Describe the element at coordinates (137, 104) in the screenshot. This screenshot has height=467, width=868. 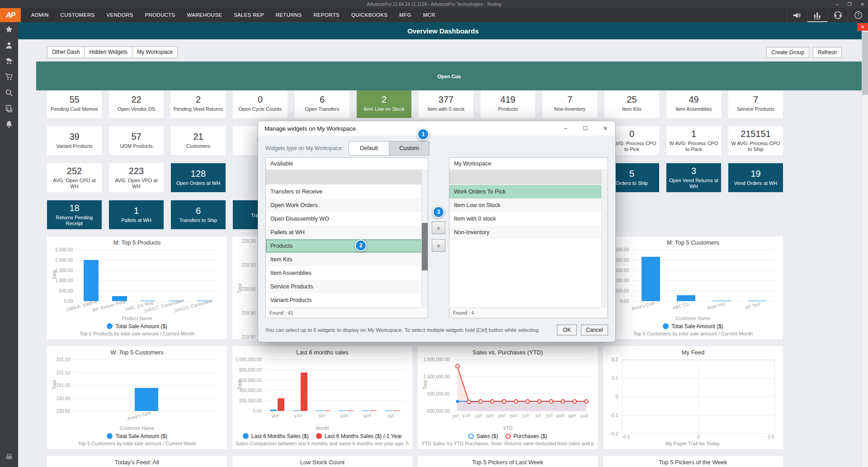
I see `stat-tile: 22 Open Vendor DS` at that location.